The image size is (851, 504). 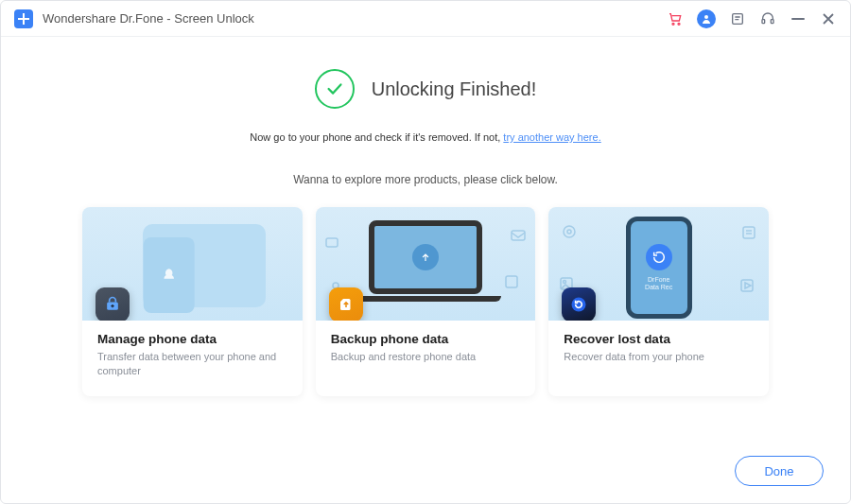 I want to click on status-row: Unlocking Finished!, so click(x=426, y=89).